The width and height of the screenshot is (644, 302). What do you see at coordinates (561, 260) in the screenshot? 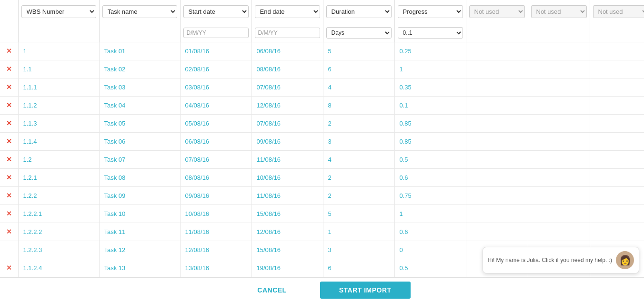
I see `chat-widget: Hi! My name is Julia. Click if you need …` at bounding box center [561, 260].